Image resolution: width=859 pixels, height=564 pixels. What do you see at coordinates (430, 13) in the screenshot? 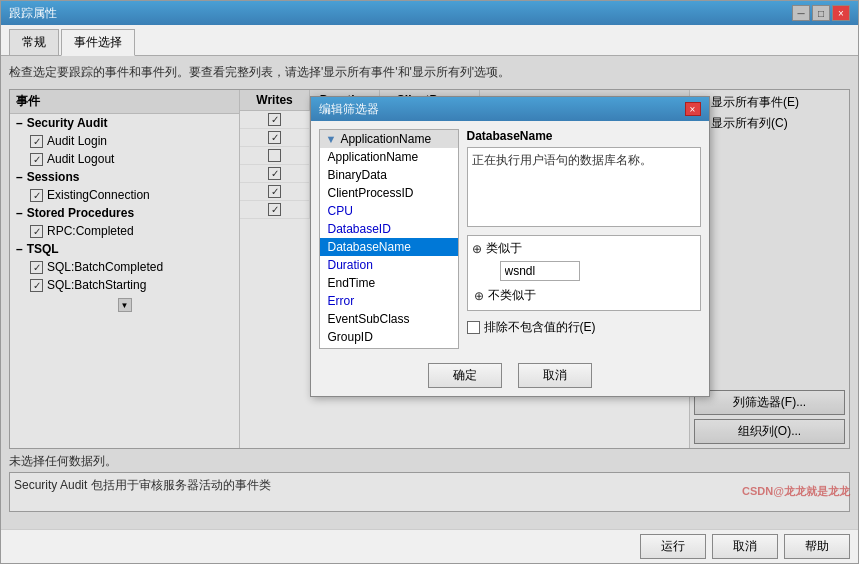
I see `title-bar: 跟踪属性 ─ □ ×` at bounding box center [430, 13].